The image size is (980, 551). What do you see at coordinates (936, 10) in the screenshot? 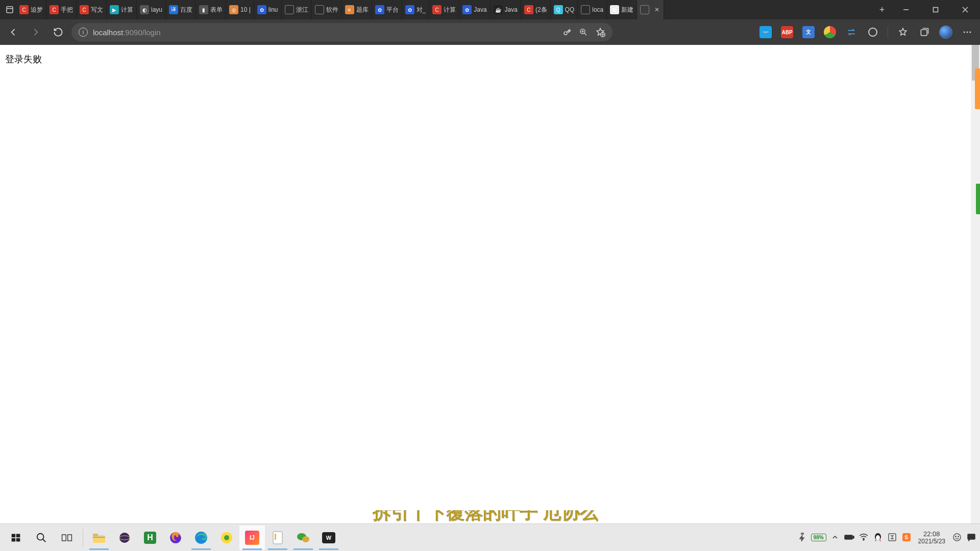
I see `maximize-button` at bounding box center [936, 10].